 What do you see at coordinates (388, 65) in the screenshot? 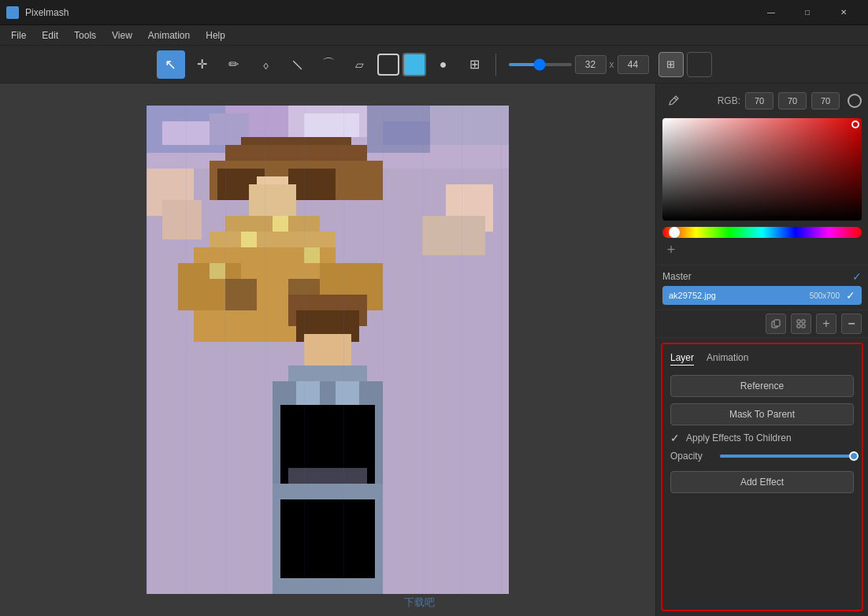
I see `rect-tool` at bounding box center [388, 65].